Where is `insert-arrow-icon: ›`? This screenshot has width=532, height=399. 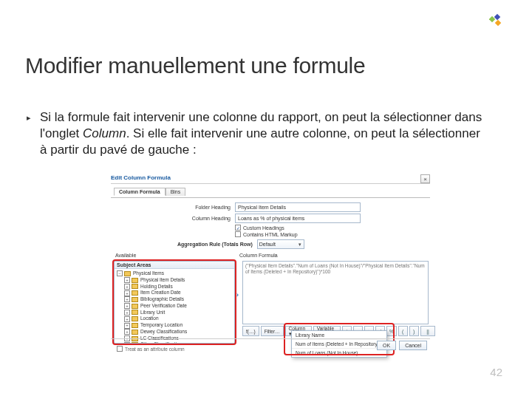 insert-arrow-icon: › is located at coordinates (238, 295).